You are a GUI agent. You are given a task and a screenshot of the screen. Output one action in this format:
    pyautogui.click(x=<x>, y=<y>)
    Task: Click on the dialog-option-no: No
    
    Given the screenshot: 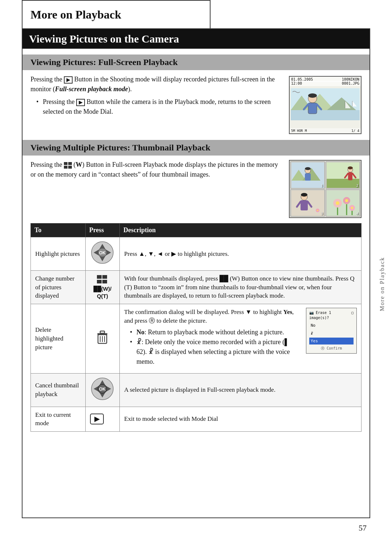 What is the action you would take?
    pyautogui.click(x=331, y=326)
    